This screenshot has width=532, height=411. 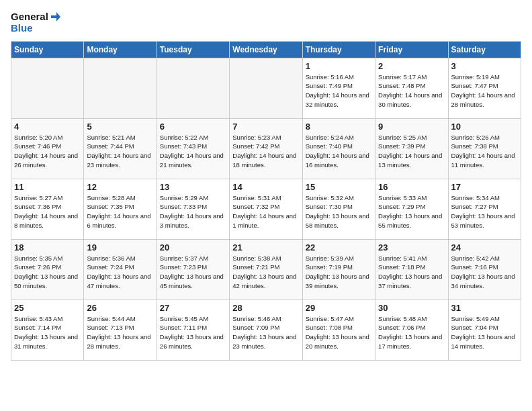 I want to click on day-info: Sunrise: 5:41 AMSunset: 7:18 PMDaylight:…, so click(x=411, y=273).